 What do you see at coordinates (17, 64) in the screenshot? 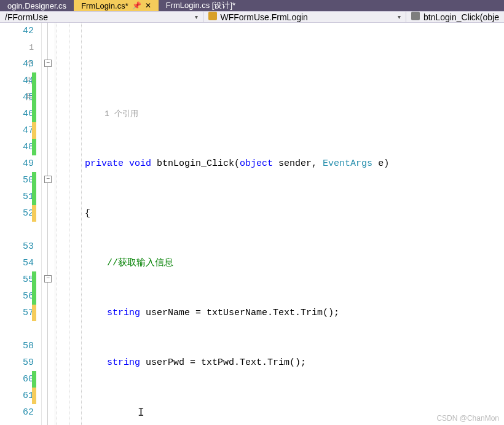
I see `line-number: 43` at bounding box center [17, 64].